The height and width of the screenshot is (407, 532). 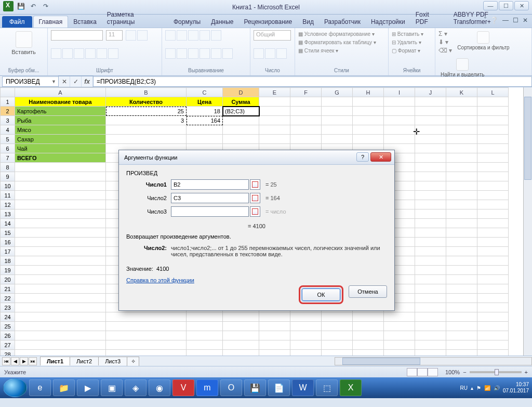 What do you see at coordinates (400, 93) in the screenshot?
I see `col-header-I: I` at bounding box center [400, 93].